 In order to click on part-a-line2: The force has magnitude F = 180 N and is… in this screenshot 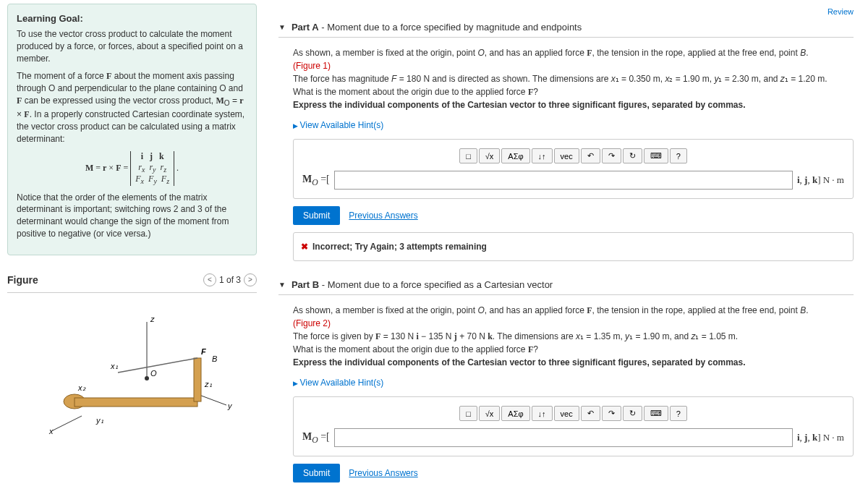, I will do `click(573, 79)`.